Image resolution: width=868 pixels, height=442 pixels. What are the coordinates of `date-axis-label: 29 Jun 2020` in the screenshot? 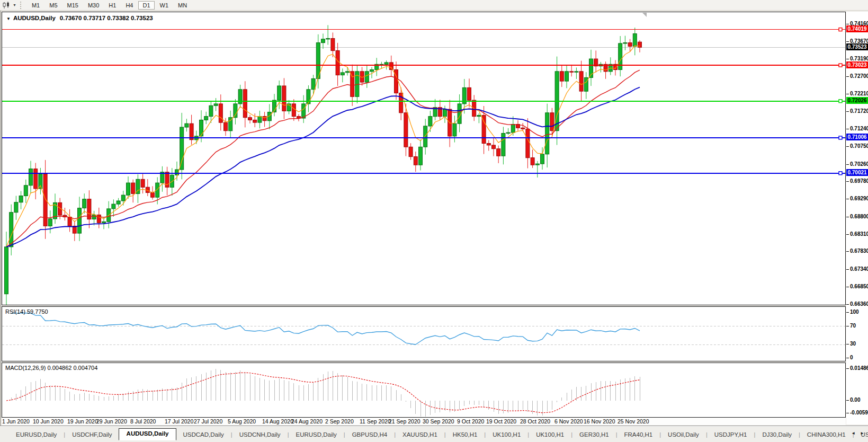 It's located at (112, 421).